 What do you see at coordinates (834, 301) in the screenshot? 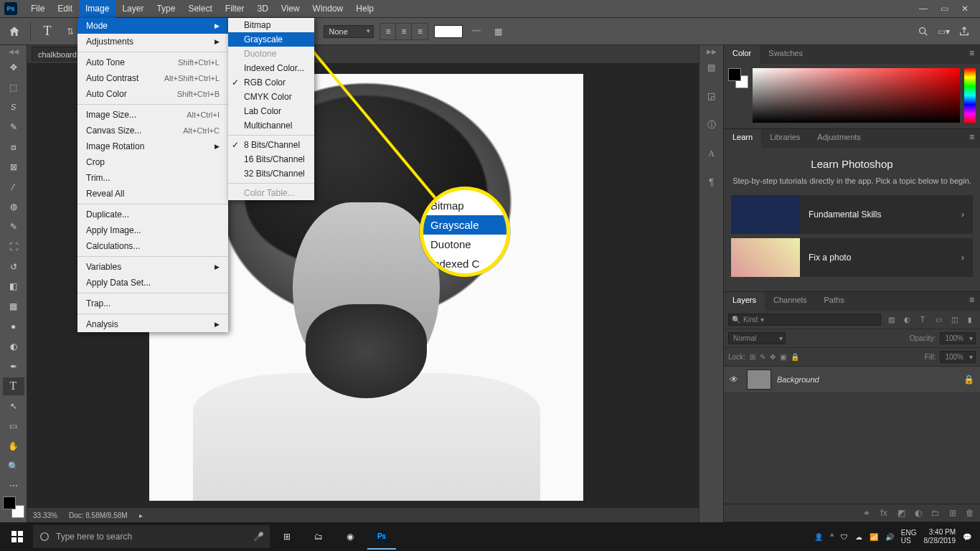
I see `tab-paths: Paths` at bounding box center [834, 301].